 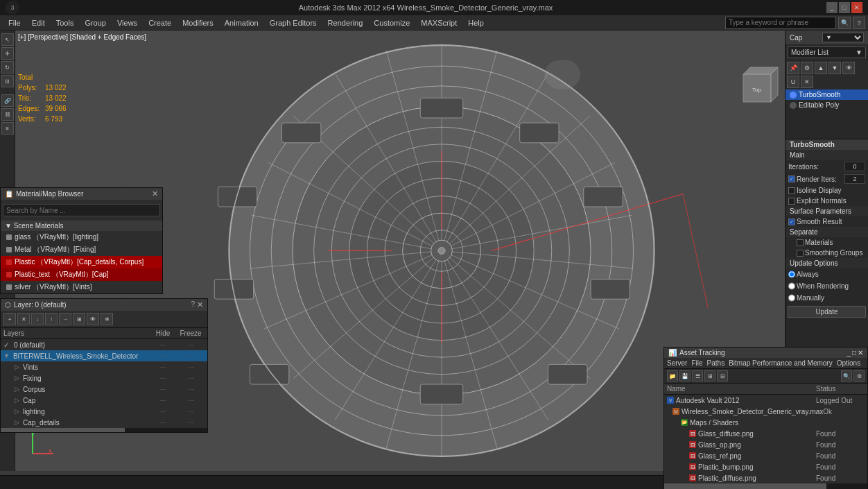 What do you see at coordinates (8, 67) in the screenshot?
I see `rotate-tool: ↻` at bounding box center [8, 67].